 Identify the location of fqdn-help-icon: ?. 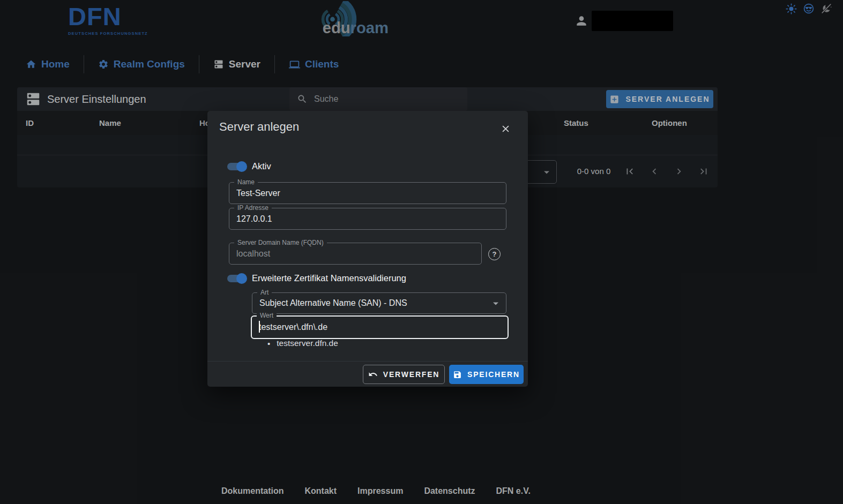
(494, 254).